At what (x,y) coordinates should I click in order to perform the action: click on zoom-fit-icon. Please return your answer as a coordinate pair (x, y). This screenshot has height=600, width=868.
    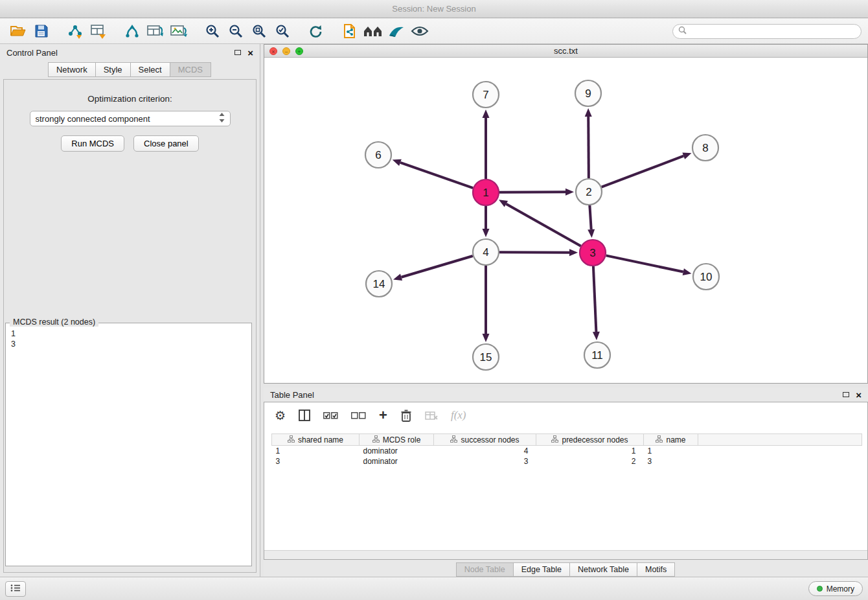
    Looking at the image, I should click on (259, 31).